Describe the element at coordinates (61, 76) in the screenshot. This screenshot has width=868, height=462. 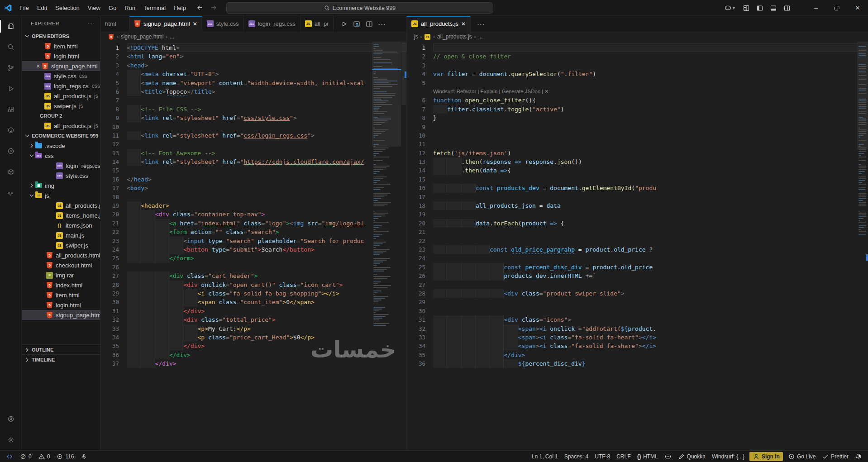
I see `tree-item-style.css: style.csscss` at that location.